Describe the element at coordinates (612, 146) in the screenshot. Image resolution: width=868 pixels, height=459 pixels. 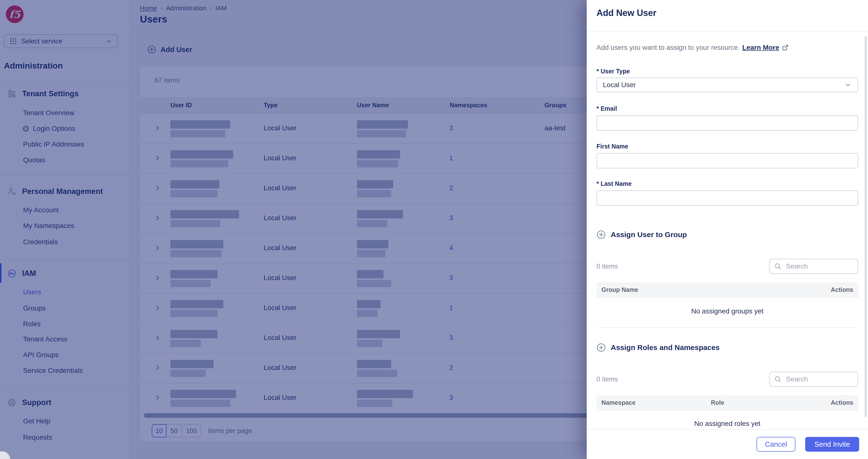
I see `first-name-label: First Name` at that location.